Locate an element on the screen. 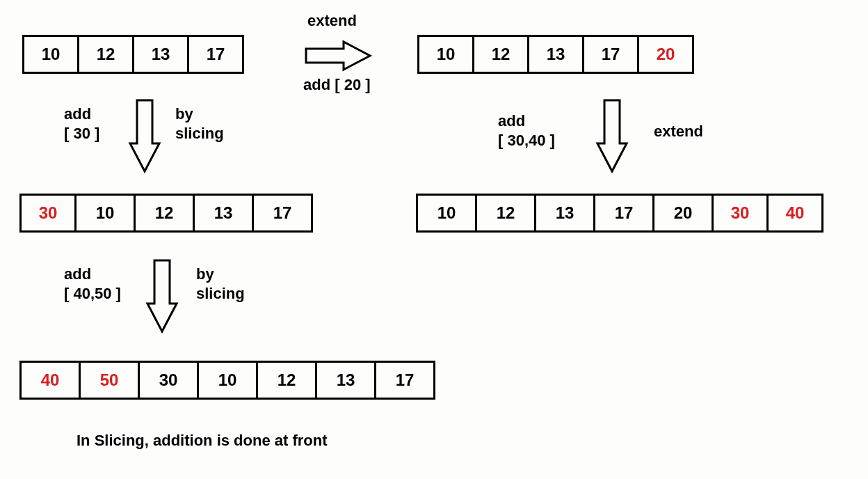 This screenshot has height=479, width=868. cell: 20 is located at coordinates (683, 213).